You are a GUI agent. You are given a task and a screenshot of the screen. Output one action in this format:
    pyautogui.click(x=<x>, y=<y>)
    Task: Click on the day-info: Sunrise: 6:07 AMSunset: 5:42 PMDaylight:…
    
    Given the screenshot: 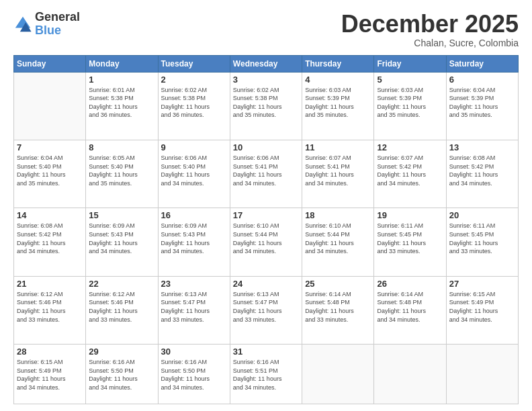 What is the action you would take?
    pyautogui.click(x=410, y=171)
    